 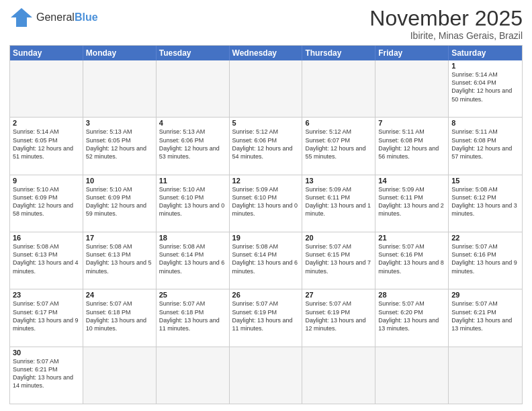 What do you see at coordinates (120, 144) in the screenshot?
I see `day-info: Sunrise: 5:13 AM Sunset: 6:05 PM Dayligh…` at bounding box center [120, 144].